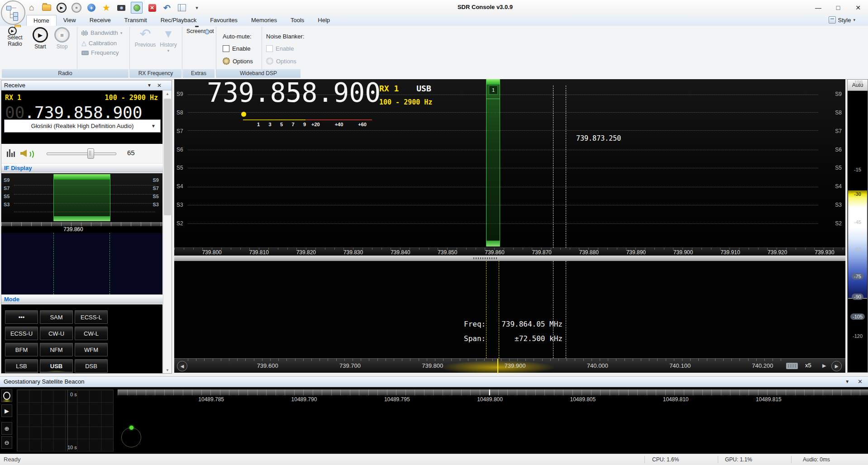 The image size is (868, 465). Describe the element at coordinates (102, 33) in the screenshot. I see `bandwidth-button: Bandwidth ▾` at that location.